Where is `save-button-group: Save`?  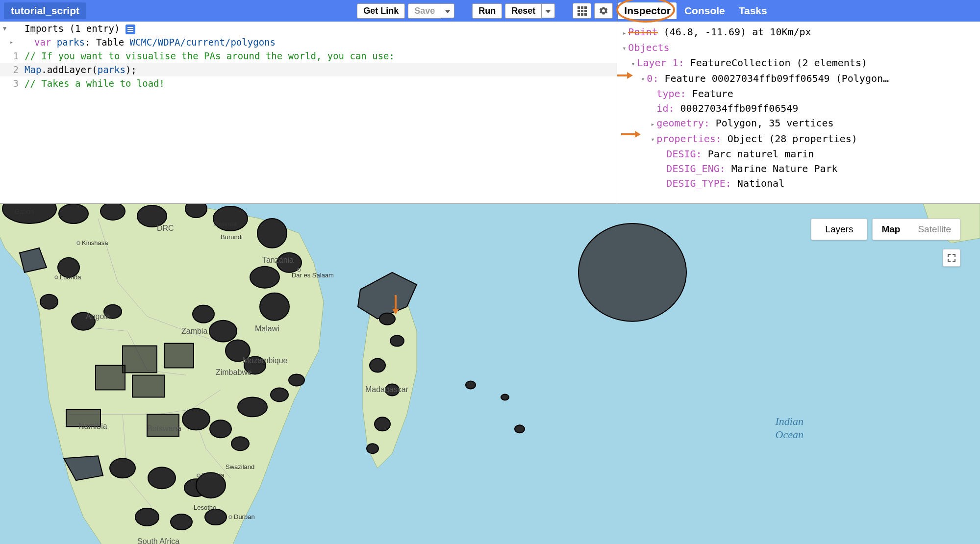
save-button-group: Save is located at coordinates (431, 11).